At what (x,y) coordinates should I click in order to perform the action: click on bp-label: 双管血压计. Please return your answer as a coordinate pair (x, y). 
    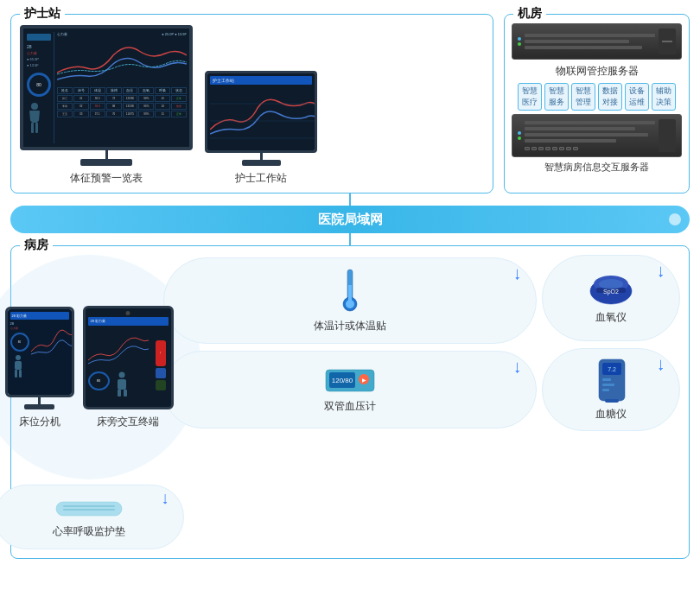
    Looking at the image, I should click on (350, 406).